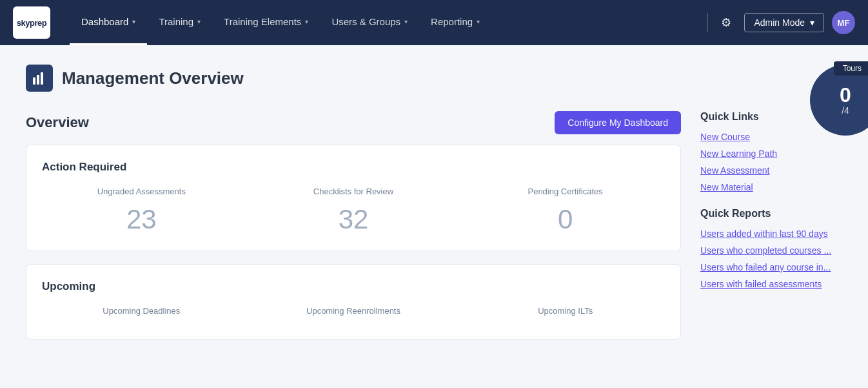 The height and width of the screenshot is (388, 868). What do you see at coordinates (771, 232) in the screenshot?
I see `right-sidebar: Quick Links New CourseNew Learning PathN…` at bounding box center [771, 232].